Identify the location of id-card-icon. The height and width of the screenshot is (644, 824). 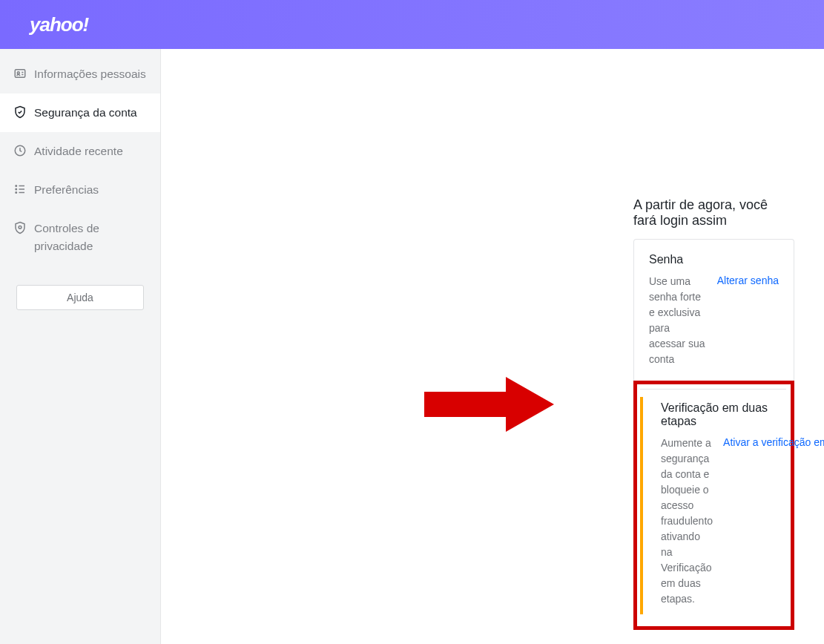
(24, 73).